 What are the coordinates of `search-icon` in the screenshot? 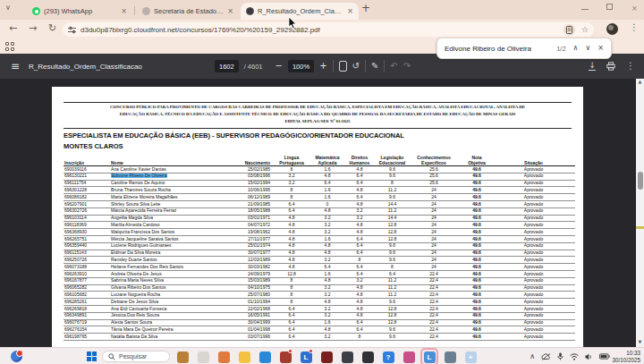 It's located at (112, 357).